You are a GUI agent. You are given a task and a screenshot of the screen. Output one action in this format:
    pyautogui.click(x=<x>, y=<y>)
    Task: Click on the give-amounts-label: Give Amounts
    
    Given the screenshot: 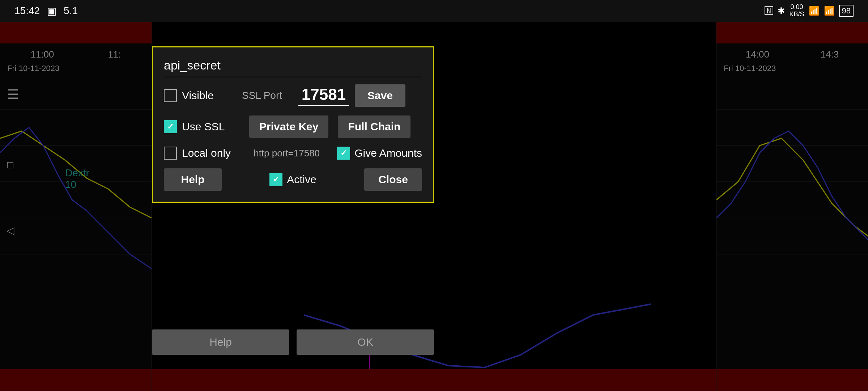 What is the action you would take?
    pyautogui.click(x=388, y=153)
    